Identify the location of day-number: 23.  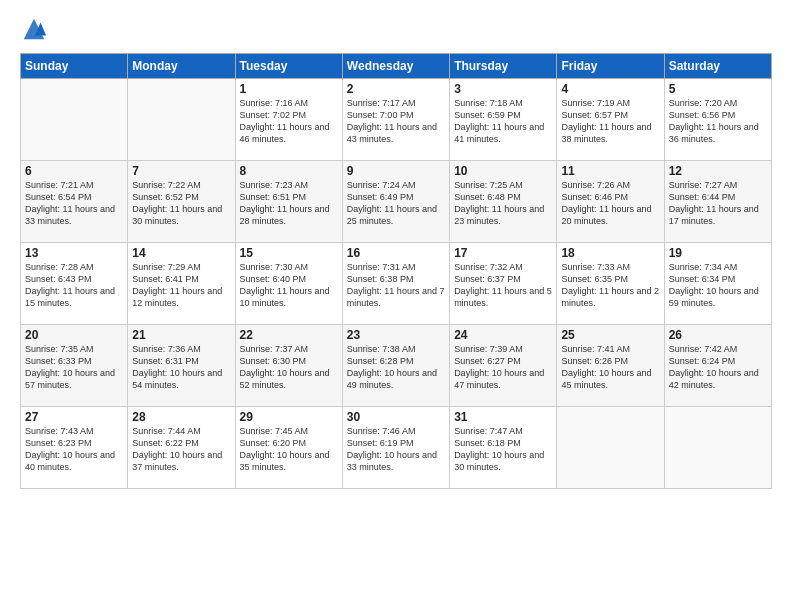
(396, 335).